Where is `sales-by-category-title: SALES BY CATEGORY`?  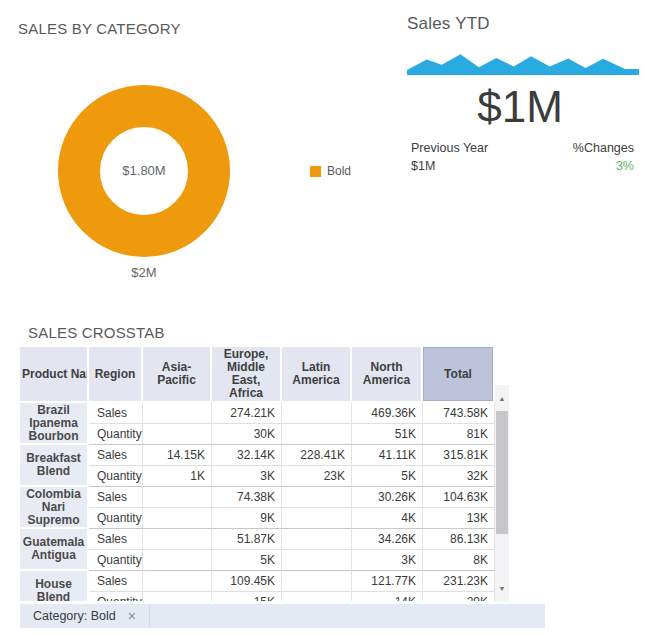
sales-by-category-title: SALES BY CATEGORY is located at coordinates (100, 28).